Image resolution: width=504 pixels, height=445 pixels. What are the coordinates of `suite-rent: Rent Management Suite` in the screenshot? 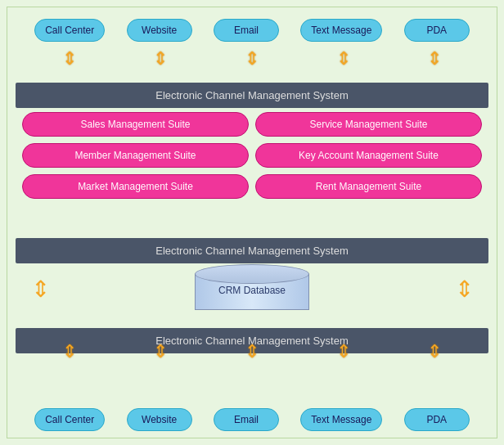 It's located at (368, 187).